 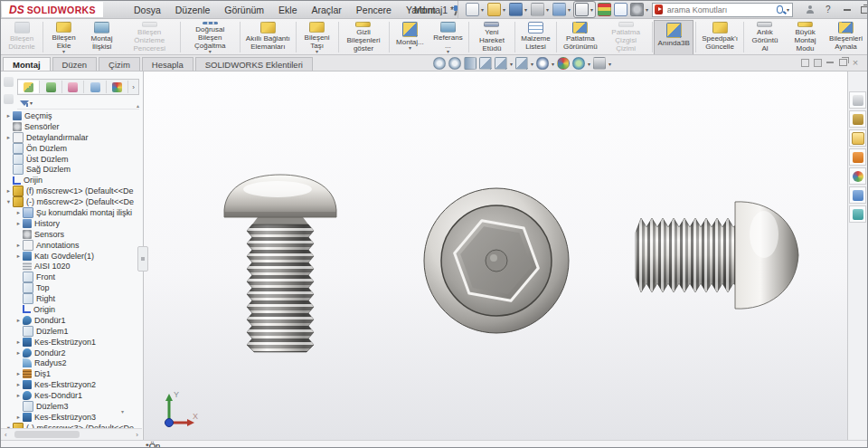 I want to click on tree-item-right: Right, so click(x=72, y=299).